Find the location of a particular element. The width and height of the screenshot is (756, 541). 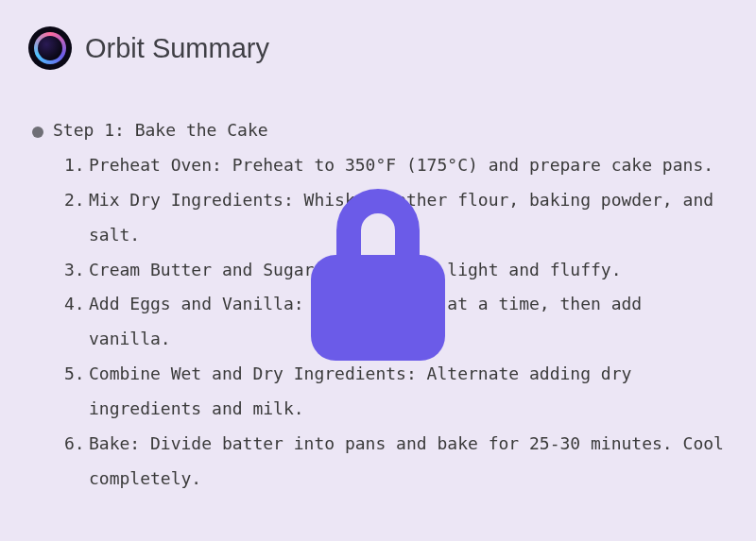

list-item-number: 6. is located at coordinates (77, 444).